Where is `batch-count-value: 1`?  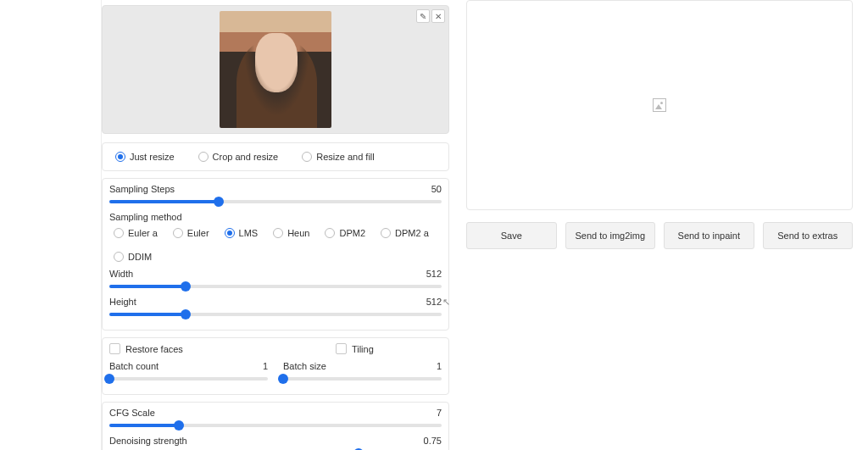 batch-count-value: 1 is located at coordinates (265, 366).